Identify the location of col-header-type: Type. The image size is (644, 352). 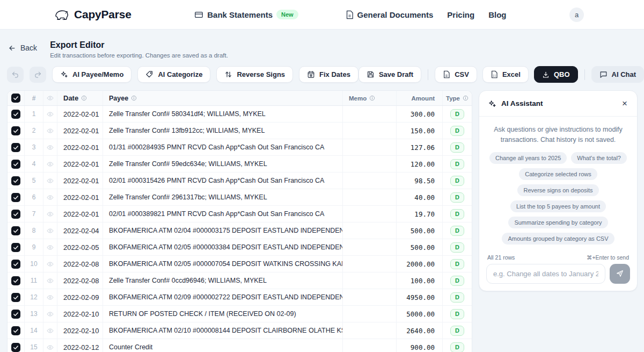
(457, 98).